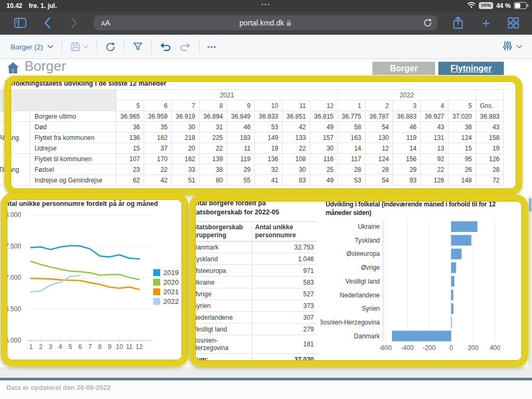 The width and height of the screenshot is (532, 399). Describe the element at coordinates (471, 5) in the screenshot. I see `wifi-icon` at that location.